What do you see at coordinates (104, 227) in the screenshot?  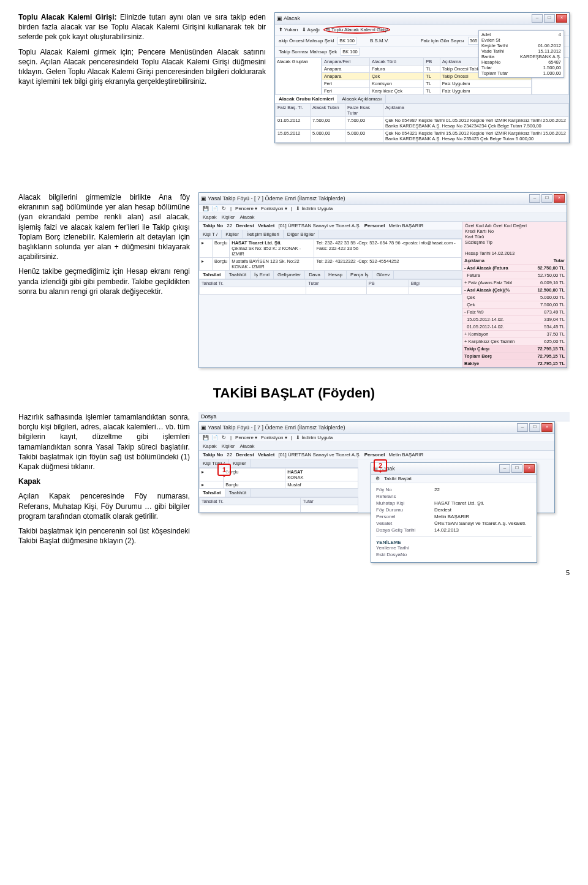 I see `p2-1: Alacak bilgilerini girmemizle birlikte A…` at bounding box center [104, 227].